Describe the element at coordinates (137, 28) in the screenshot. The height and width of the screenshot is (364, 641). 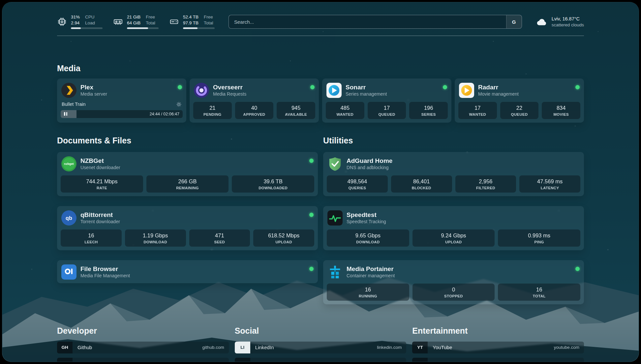
I see `memory-usage-bar-fill` at that location.